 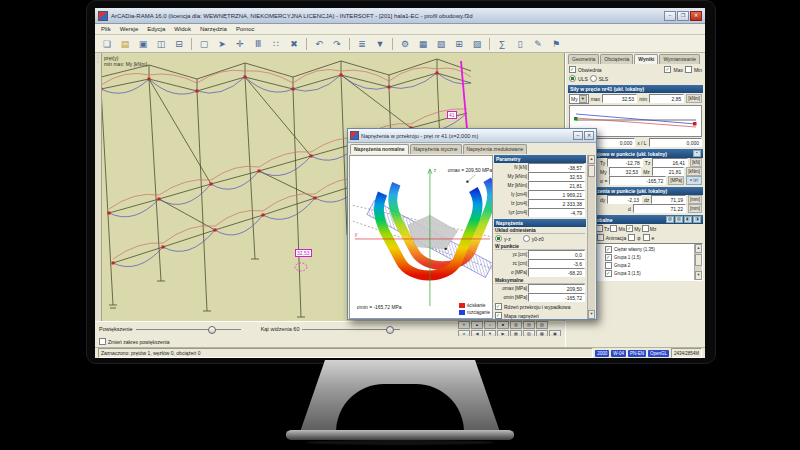 What do you see at coordinates (680, 59) in the screenshot?
I see `tab-wymiarowanie: Wymiarowanie` at bounding box center [680, 59].